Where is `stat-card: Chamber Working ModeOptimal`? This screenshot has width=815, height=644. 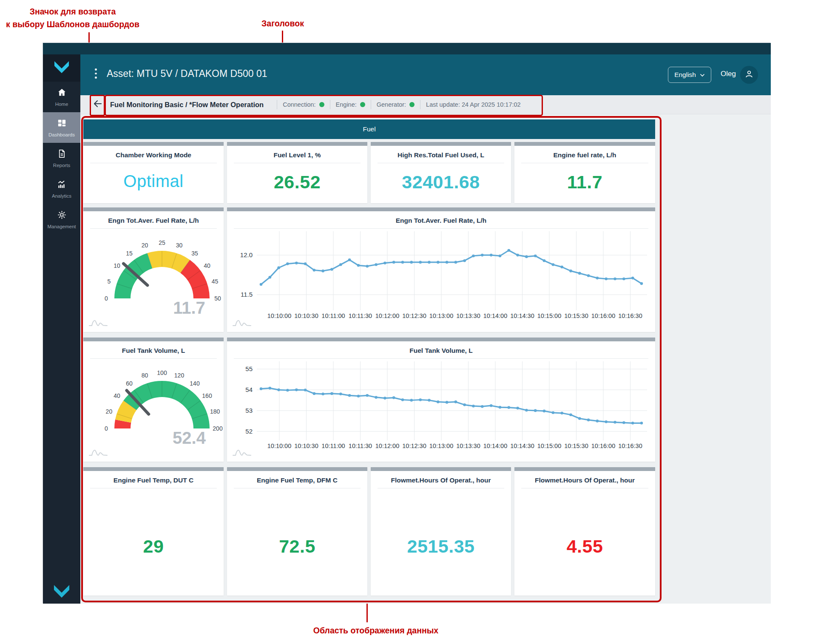 stat-card: Chamber Working ModeOptimal is located at coordinates (153, 173).